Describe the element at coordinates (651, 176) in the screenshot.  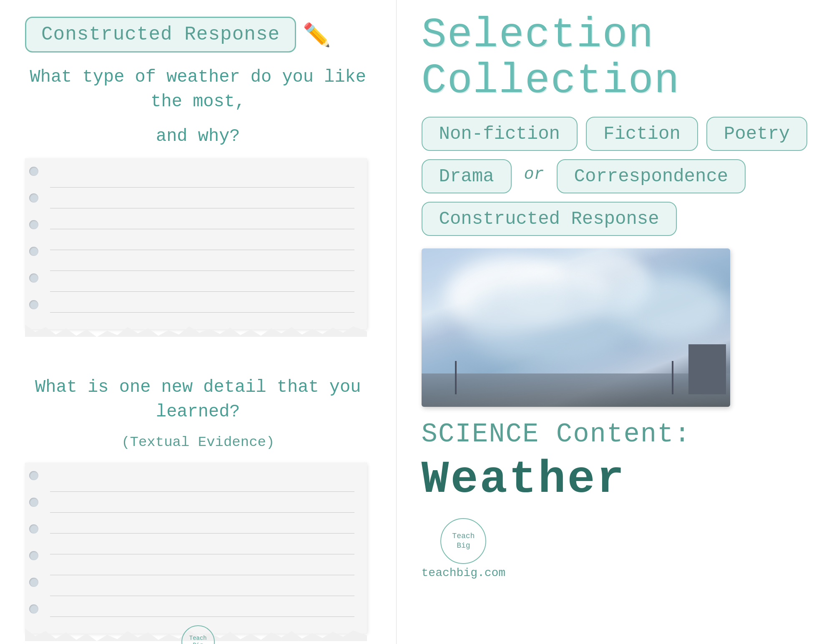
I see `genre-correspondence-btn: Correspondence` at that location.